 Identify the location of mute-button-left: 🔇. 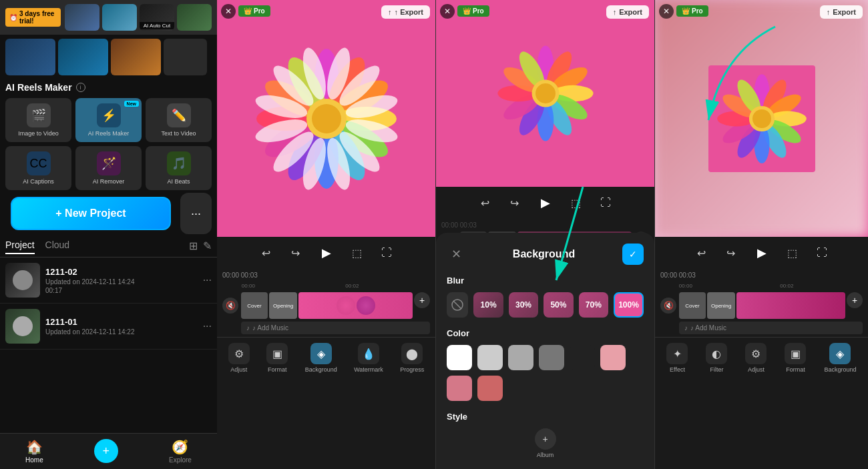
(230, 306).